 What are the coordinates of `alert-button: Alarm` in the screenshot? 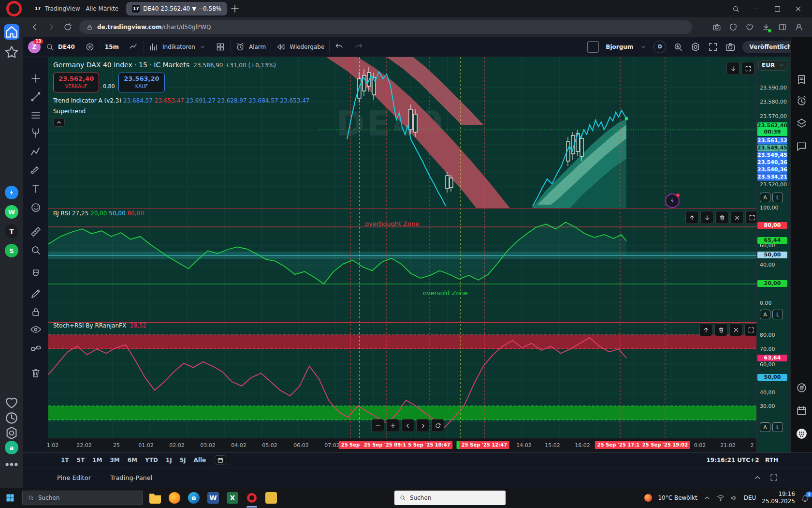 It's located at (251, 47).